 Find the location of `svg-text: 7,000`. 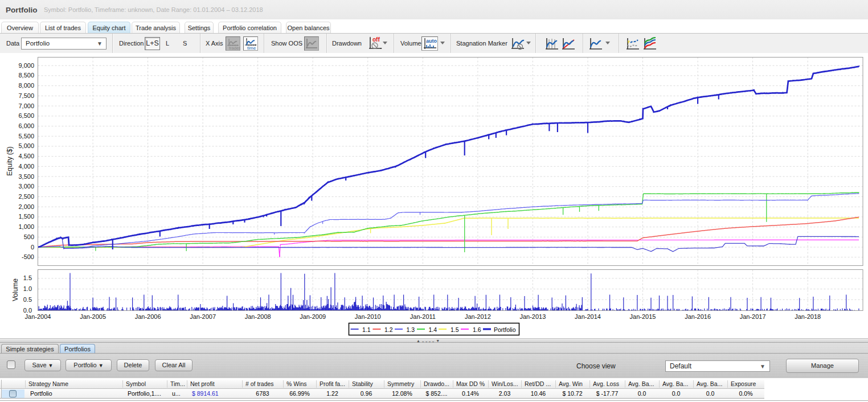

svg-text: 7,000 is located at coordinates (26, 106).